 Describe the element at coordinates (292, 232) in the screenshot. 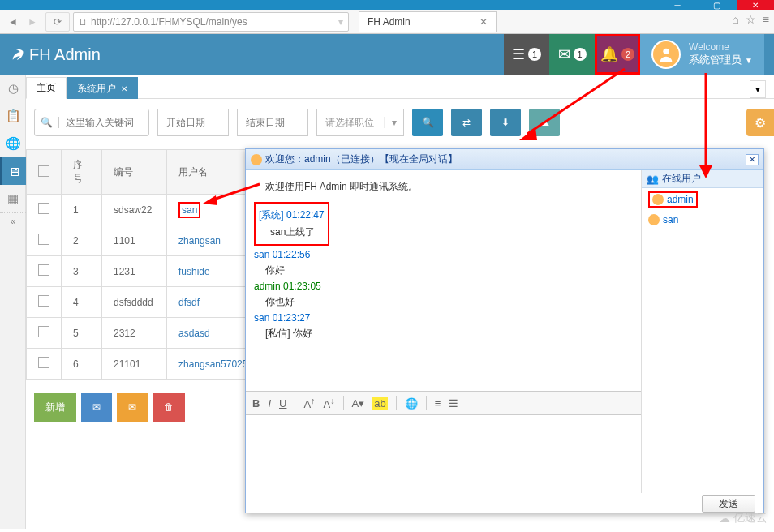

I see `msg-body: san上线了` at that location.